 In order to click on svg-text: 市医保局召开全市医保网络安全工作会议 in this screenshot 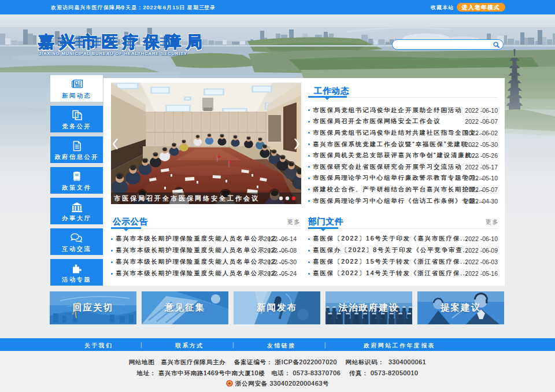, I will do `click(187, 198)`.